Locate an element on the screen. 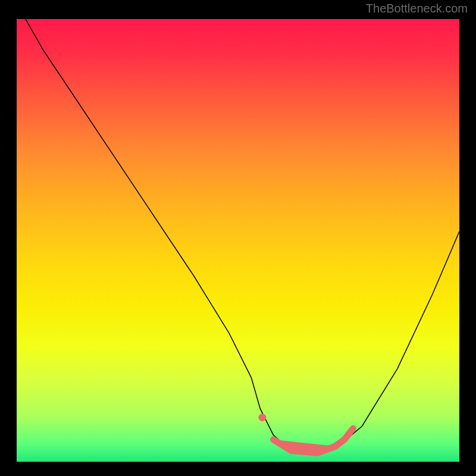 This screenshot has height=476, width=476. watermark-text: TheBottleneck.com is located at coordinates (416, 8).